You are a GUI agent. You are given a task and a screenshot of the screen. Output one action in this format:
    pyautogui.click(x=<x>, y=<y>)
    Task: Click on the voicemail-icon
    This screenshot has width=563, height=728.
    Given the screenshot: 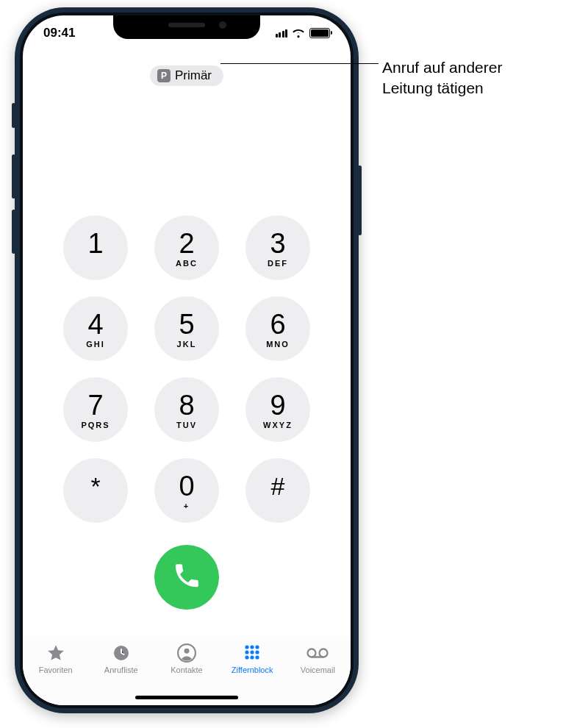 What is the action you would take?
    pyautogui.click(x=318, y=653)
    